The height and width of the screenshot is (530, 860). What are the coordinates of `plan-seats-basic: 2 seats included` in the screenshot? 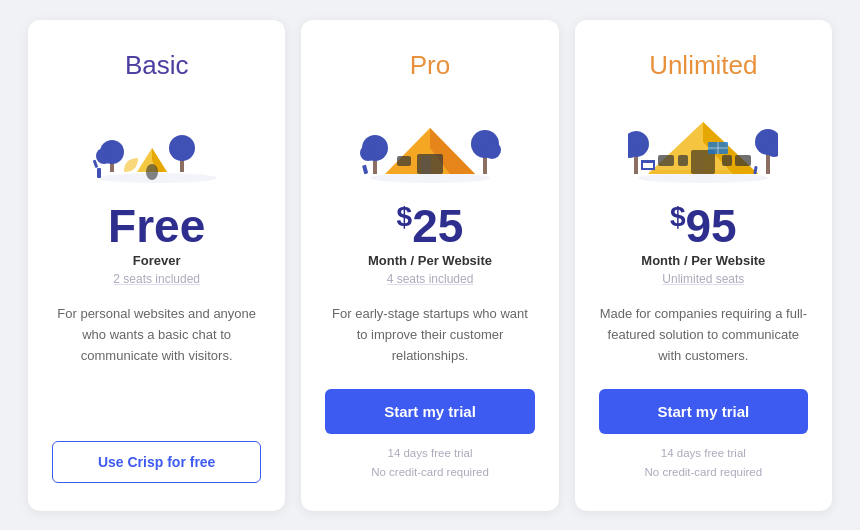 It's located at (156, 279).